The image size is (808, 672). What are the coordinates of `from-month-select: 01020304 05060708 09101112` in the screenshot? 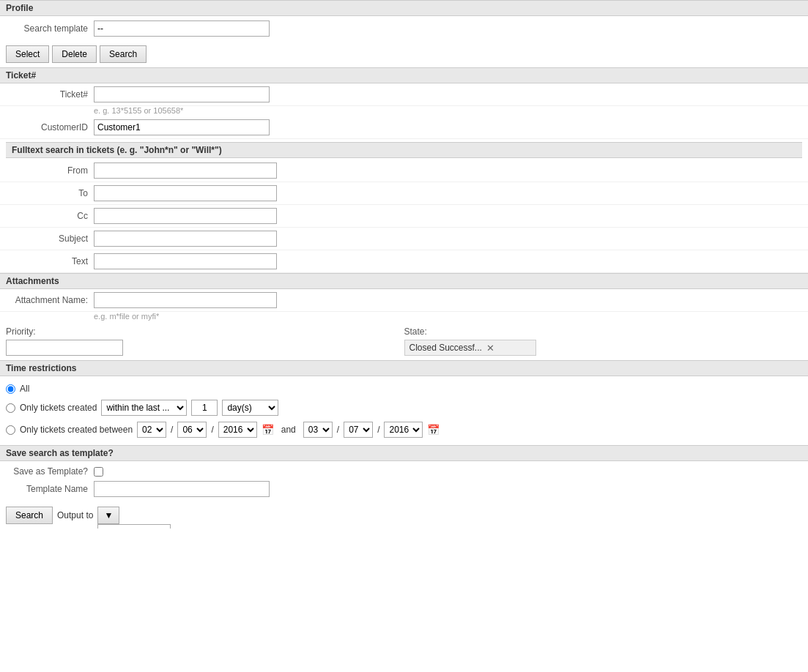 It's located at (152, 430).